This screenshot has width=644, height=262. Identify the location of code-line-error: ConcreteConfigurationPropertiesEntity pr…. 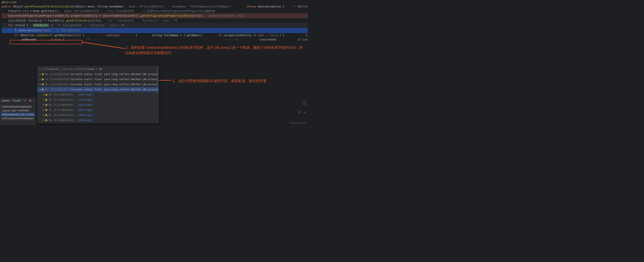
(154, 16).